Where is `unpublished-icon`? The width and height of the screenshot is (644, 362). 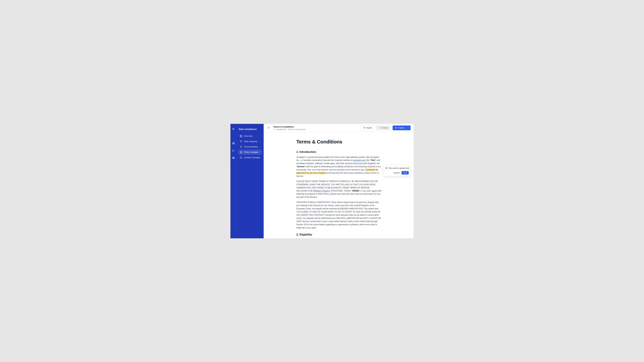 unpublished-icon is located at coordinates (274, 129).